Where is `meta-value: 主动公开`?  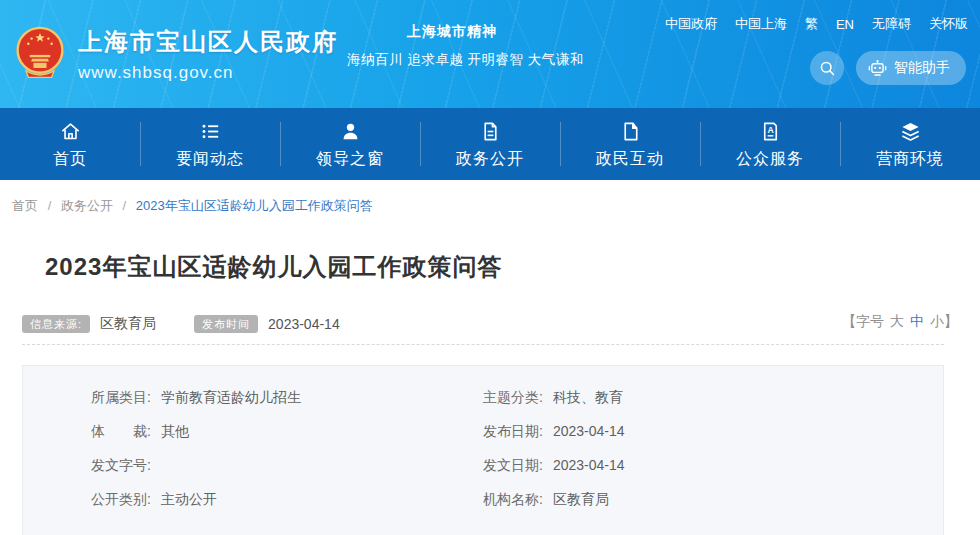 meta-value: 主动公开 is located at coordinates (189, 500).